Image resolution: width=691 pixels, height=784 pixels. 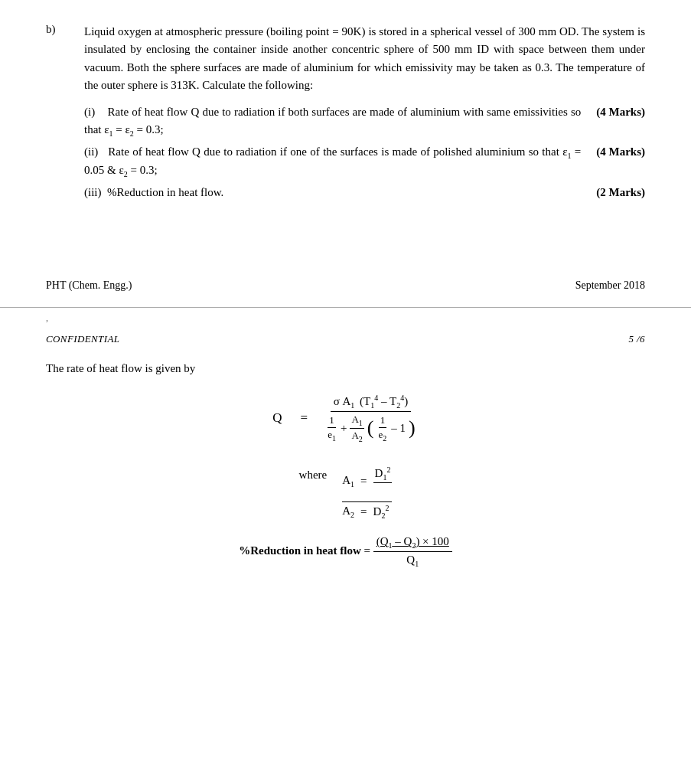 I want to click on sub-question-iii: (iii) %Reduction in heat flow. (2 Marks), so click(x=364, y=193).